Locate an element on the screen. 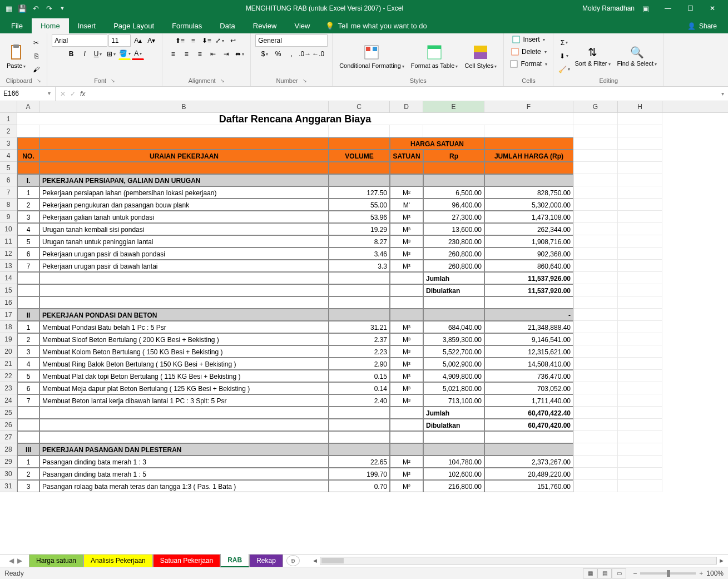  cell: 2,373,267.00 is located at coordinates (529, 462).